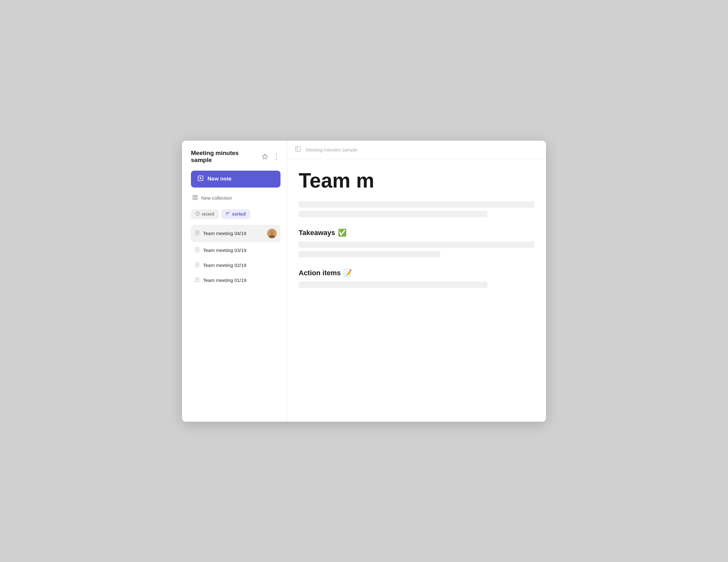  Describe the element at coordinates (236, 179) in the screenshot. I see `new-note-button: New note` at that location.